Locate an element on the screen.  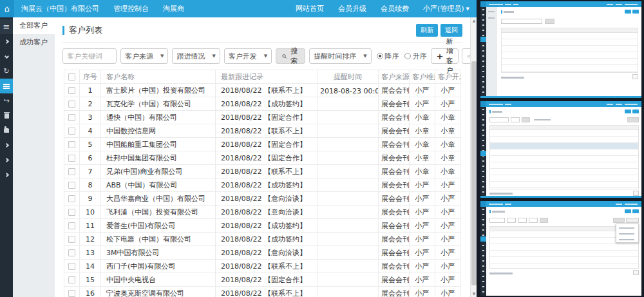
mini-footer is located at coordinates (561, 97).